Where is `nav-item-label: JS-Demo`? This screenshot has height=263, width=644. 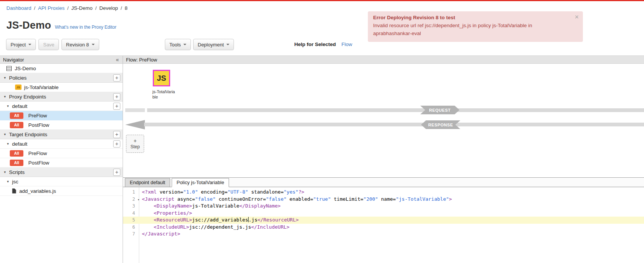 nav-item-label: JS-Demo is located at coordinates (25, 69).